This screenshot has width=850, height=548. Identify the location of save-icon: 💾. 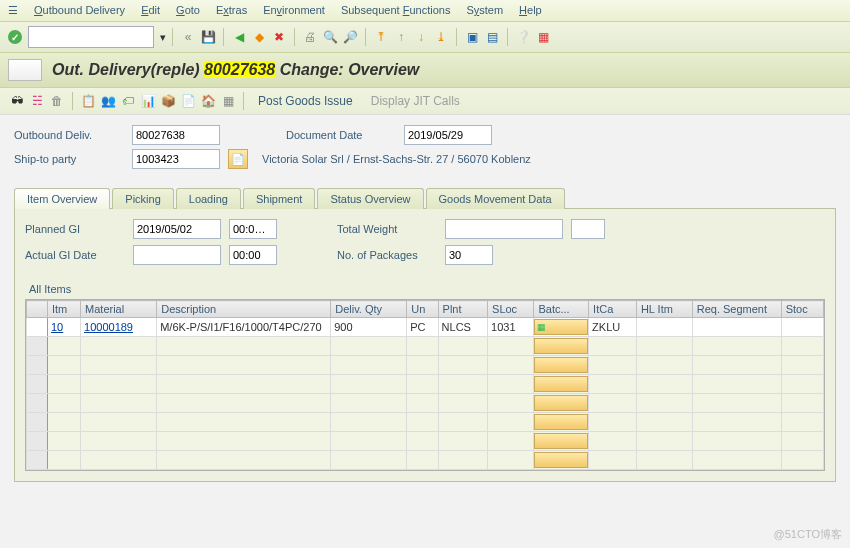
(208, 37).